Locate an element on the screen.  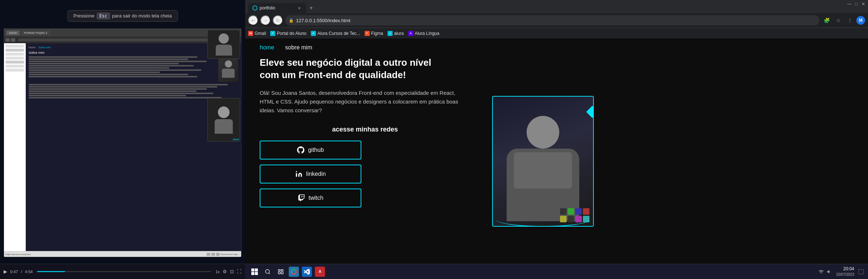
github-button: github is located at coordinates (311, 150).